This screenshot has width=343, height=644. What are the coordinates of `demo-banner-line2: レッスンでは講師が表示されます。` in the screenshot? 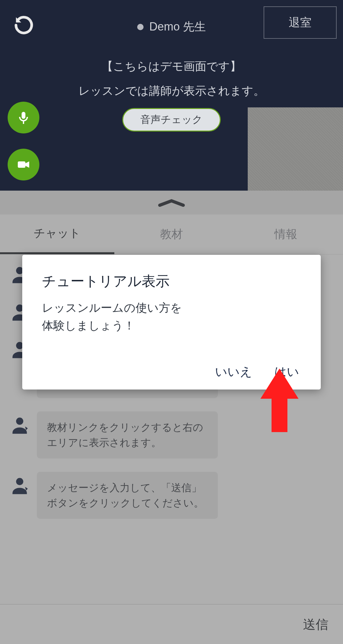 It's located at (172, 91).